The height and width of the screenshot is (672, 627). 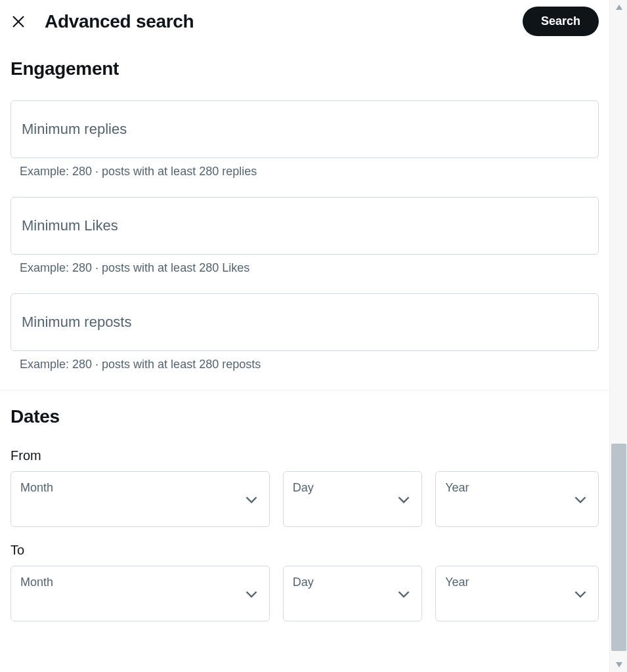 What do you see at coordinates (305, 455) in the screenshot?
I see `from-date-label: From` at bounding box center [305, 455].